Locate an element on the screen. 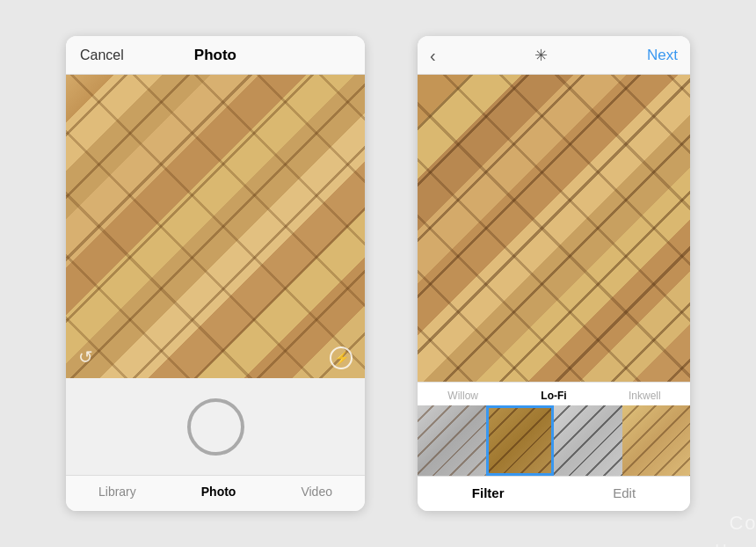  nav-photo: Photo is located at coordinates (219, 492).